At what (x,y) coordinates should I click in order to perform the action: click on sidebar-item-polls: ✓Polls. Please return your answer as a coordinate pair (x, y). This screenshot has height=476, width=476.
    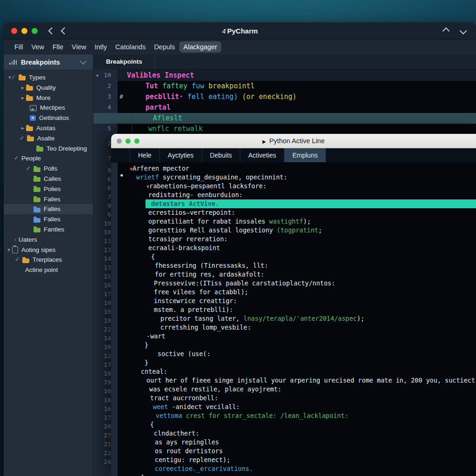
    Looking at the image, I should click on (48, 169).